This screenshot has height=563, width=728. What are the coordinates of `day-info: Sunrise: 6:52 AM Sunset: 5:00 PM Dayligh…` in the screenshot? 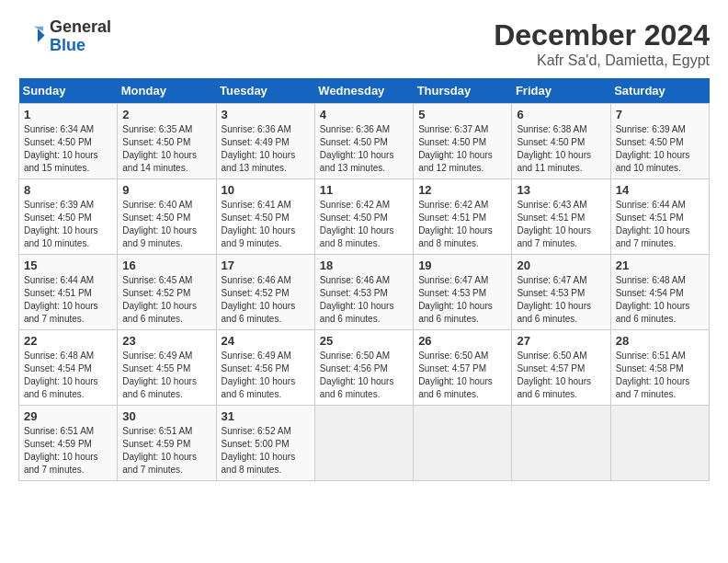 It's located at (266, 451).